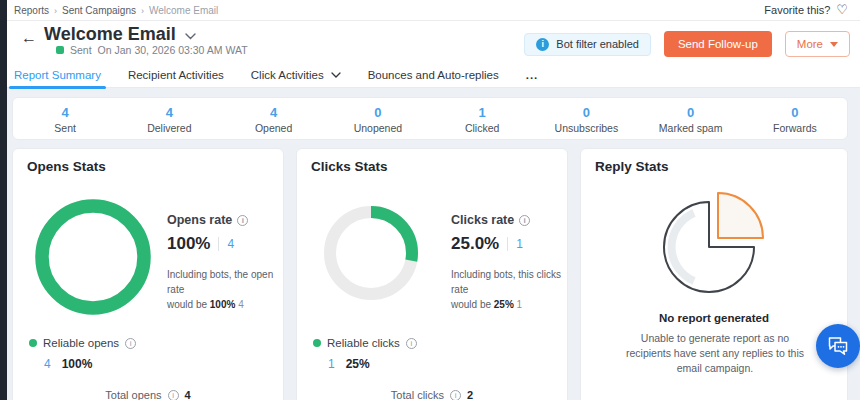  What do you see at coordinates (520, 304) in the screenshot?
I see `note-count: 1` at bounding box center [520, 304].